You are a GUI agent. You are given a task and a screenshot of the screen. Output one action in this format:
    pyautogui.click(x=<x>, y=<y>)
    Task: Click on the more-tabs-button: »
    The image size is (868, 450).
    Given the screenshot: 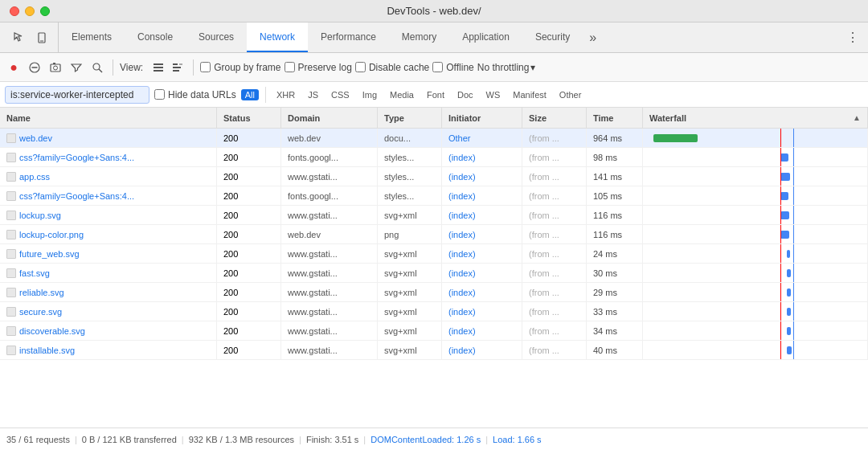 What is the action you would take?
    pyautogui.click(x=593, y=37)
    